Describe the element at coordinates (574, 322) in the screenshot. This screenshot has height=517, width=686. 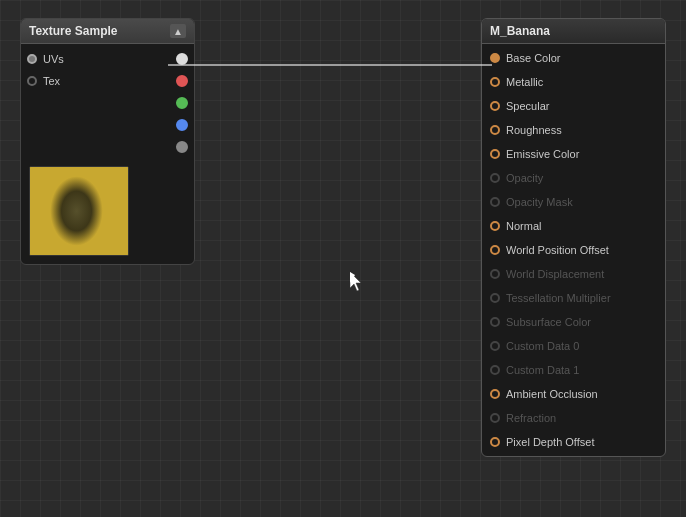
I see `mat-pin-row-subsurface-color: Subsurface Color` at that location.